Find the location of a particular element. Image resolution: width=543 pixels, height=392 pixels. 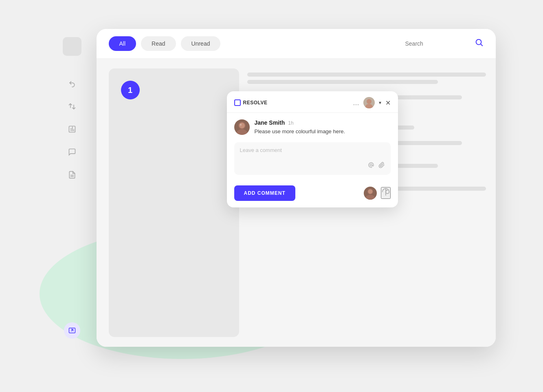

top-bar: All Read Unread is located at coordinates (296, 44).